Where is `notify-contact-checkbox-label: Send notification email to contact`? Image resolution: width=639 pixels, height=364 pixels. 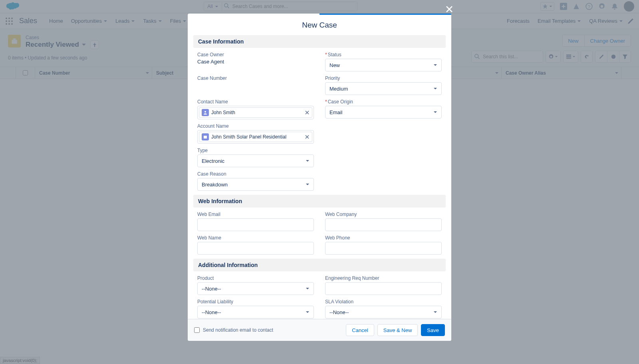
notify-contact-checkbox-label: Send notification email to contact is located at coordinates (234, 330).